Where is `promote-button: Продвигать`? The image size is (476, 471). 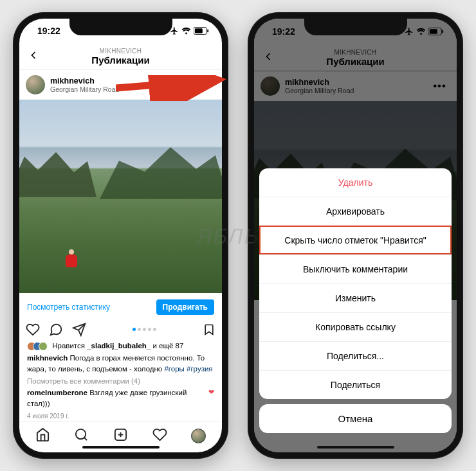 promote-button: Продвигать is located at coordinates (185, 307).